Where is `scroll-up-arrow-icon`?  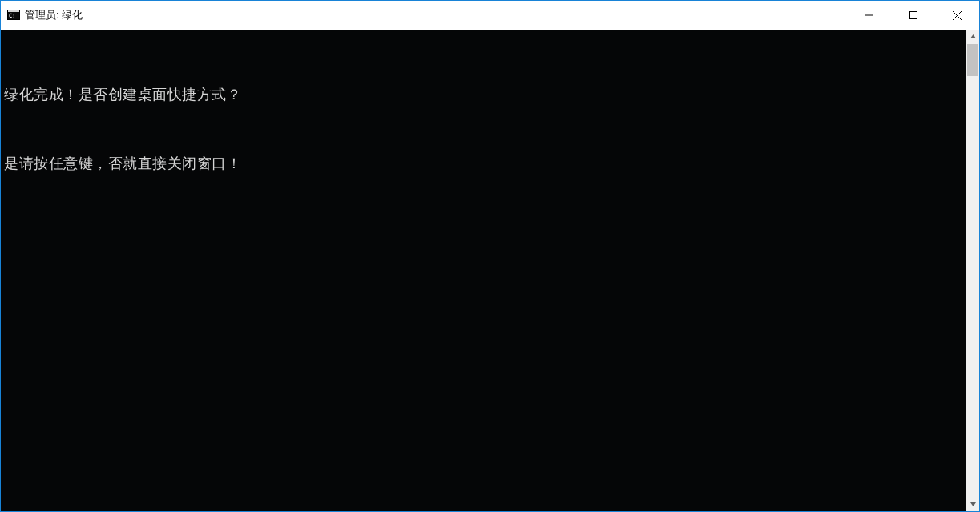 scroll-up-arrow-icon is located at coordinates (973, 37).